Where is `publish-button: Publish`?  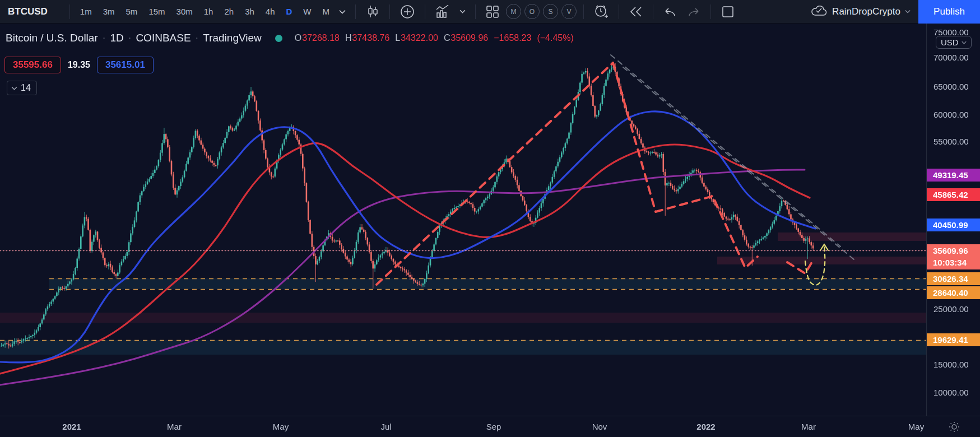
publish-button: Publish is located at coordinates (949, 12).